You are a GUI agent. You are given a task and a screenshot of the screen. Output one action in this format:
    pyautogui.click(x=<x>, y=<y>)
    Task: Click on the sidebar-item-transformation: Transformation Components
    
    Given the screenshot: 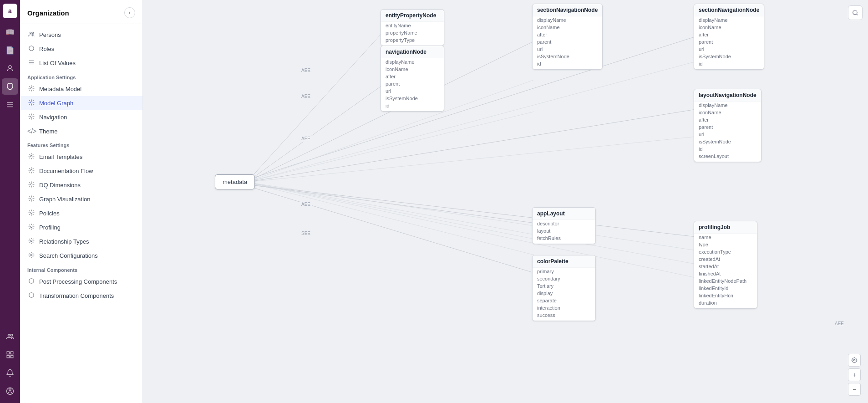 What is the action you would take?
    pyautogui.click(x=81, y=296)
    